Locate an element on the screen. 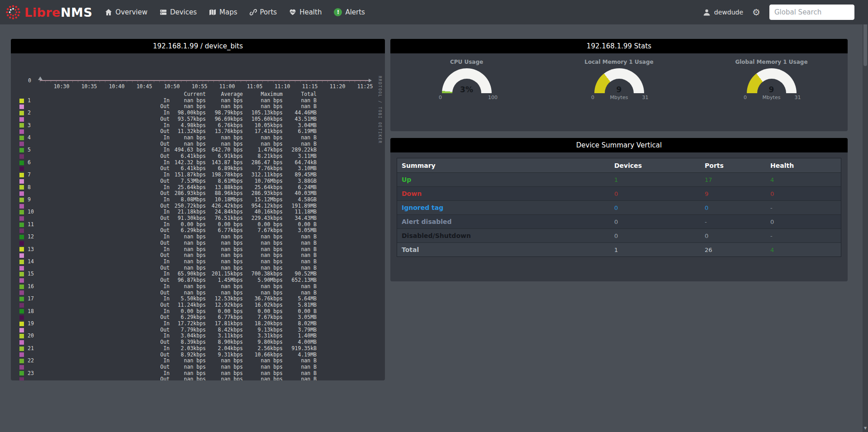 This screenshot has width=868, height=432. interface-number: 4 is located at coordinates (29, 138).